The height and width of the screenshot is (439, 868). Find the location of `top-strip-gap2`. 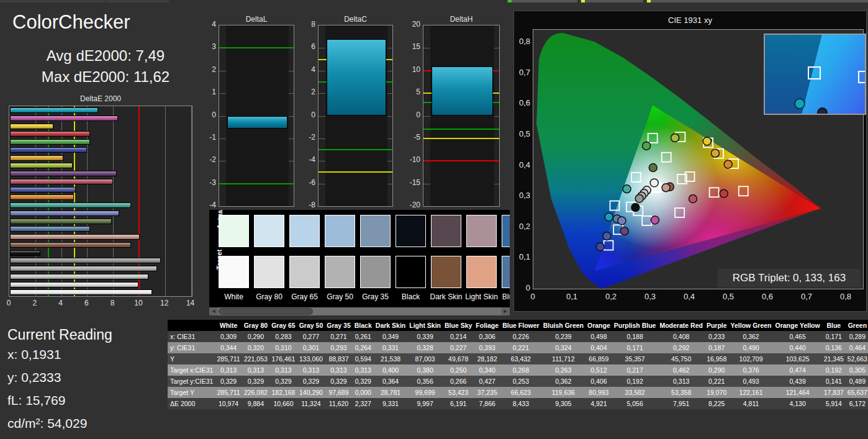

top-strip-gap2 is located at coordinates (644, 1).